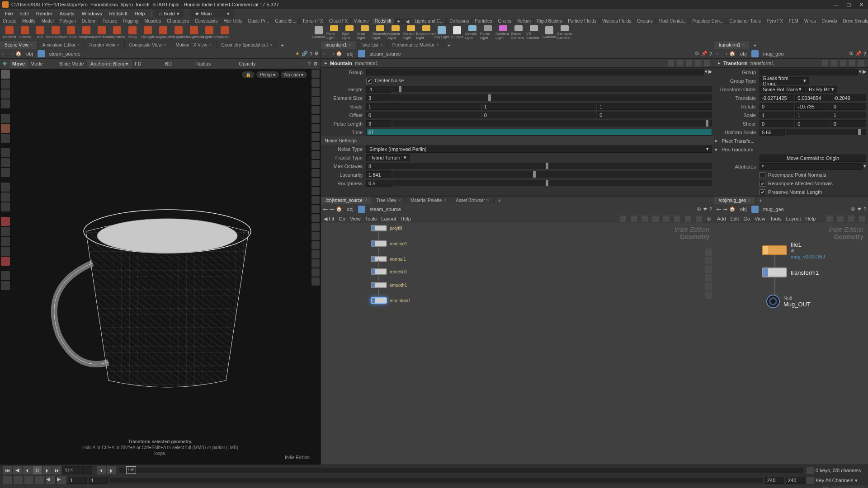 The image size is (868, 488). I want to click on desktop-build: ⌂Build▾, so click(169, 14).